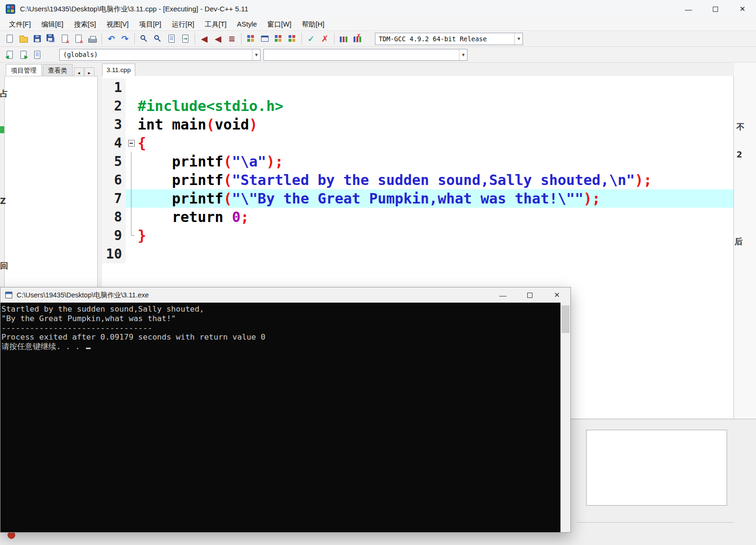 The height and width of the screenshot is (545, 756). I want to click on run-button, so click(265, 39).